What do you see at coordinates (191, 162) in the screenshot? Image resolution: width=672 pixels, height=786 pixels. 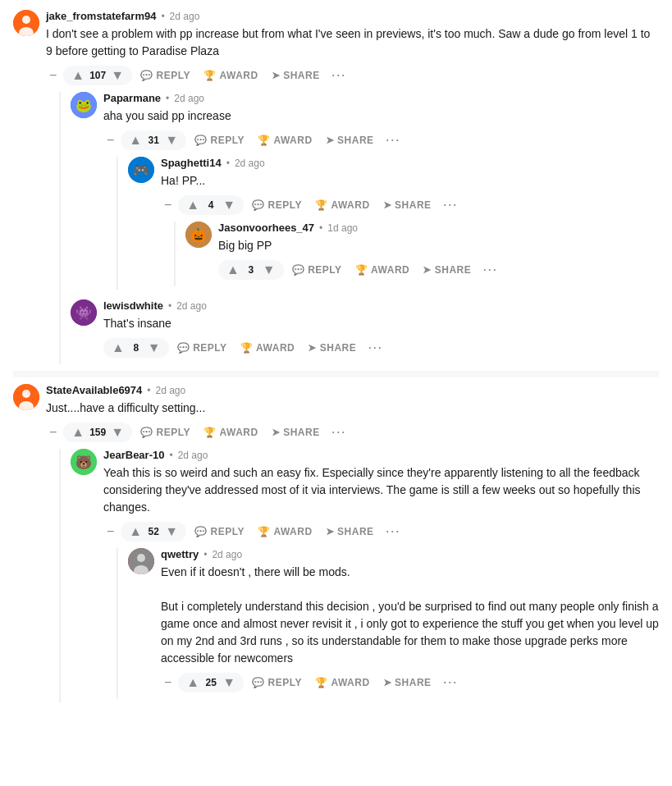 I see `username: Spaghetti14` at bounding box center [191, 162].